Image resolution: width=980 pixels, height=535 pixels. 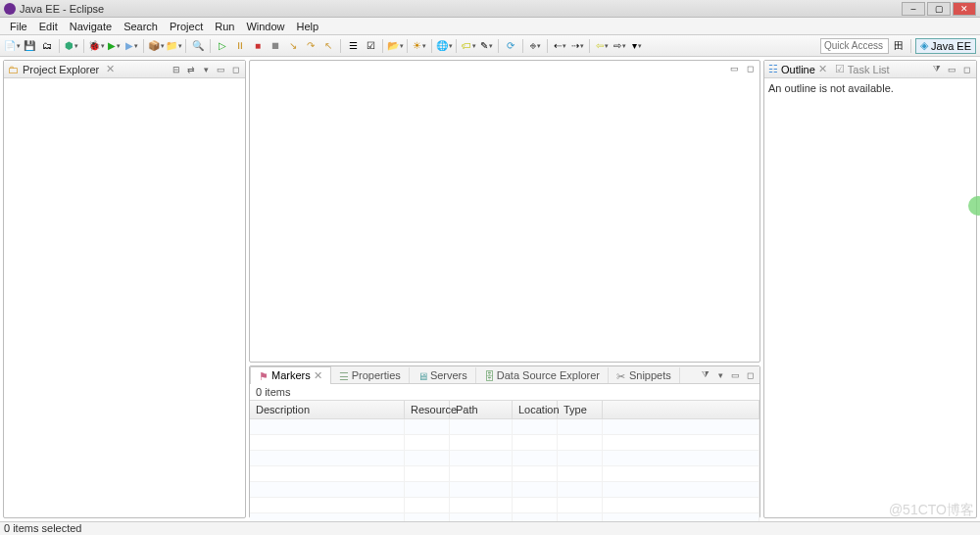 What do you see at coordinates (750, 375) in the screenshot?
I see `maximize-panel-icon: ◻` at bounding box center [750, 375].